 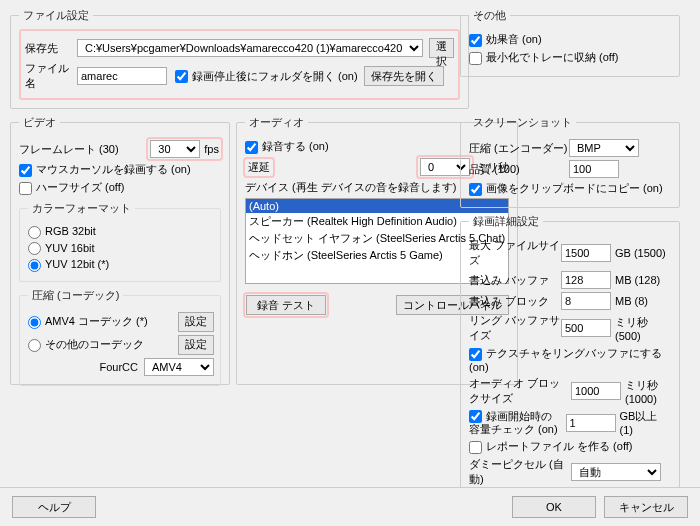 What do you see at coordinates (594, 169) in the screenshot?
I see `quality-input` at bounding box center [594, 169].